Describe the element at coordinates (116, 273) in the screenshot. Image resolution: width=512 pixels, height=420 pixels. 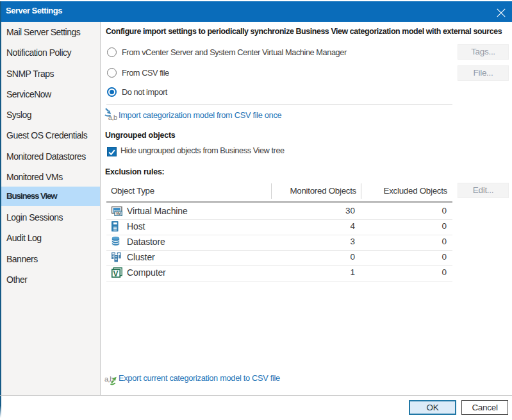
I see `svg-text: V` at that location.